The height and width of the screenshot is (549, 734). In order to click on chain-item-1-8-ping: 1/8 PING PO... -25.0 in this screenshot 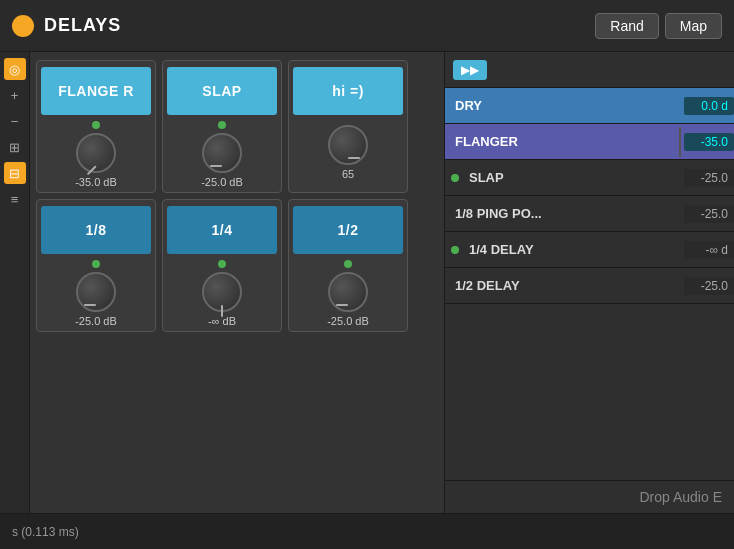, I will do `click(590, 214)`.